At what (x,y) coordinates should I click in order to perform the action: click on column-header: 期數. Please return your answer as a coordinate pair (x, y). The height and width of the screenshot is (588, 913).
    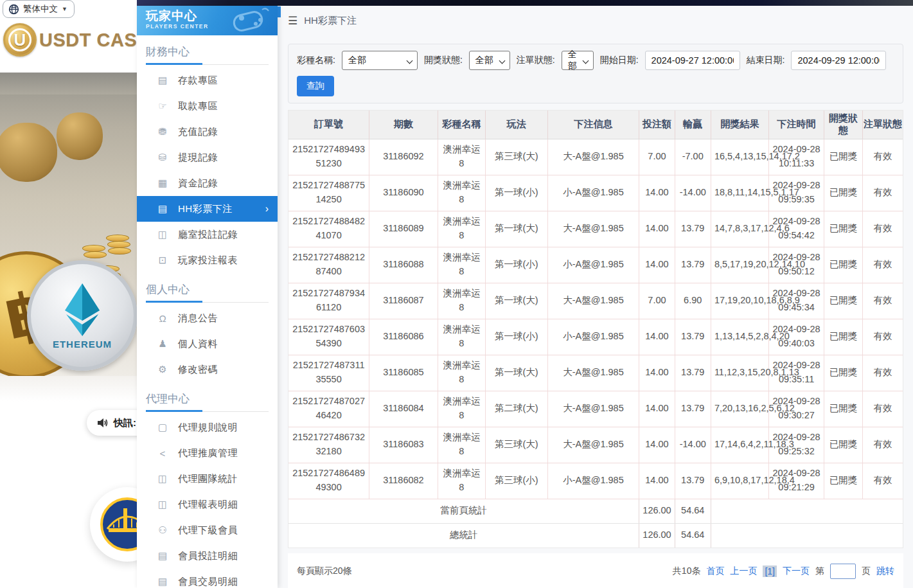
    Looking at the image, I should click on (403, 125).